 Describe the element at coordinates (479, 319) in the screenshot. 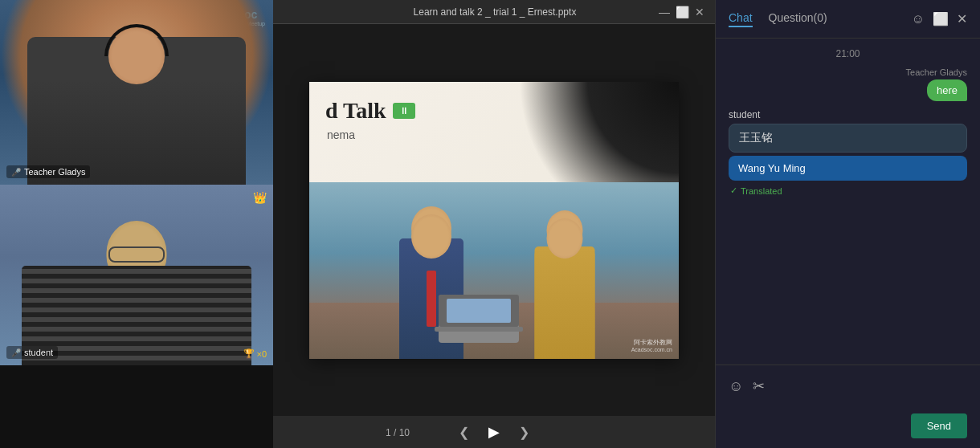

I see `slide-laptop` at that location.